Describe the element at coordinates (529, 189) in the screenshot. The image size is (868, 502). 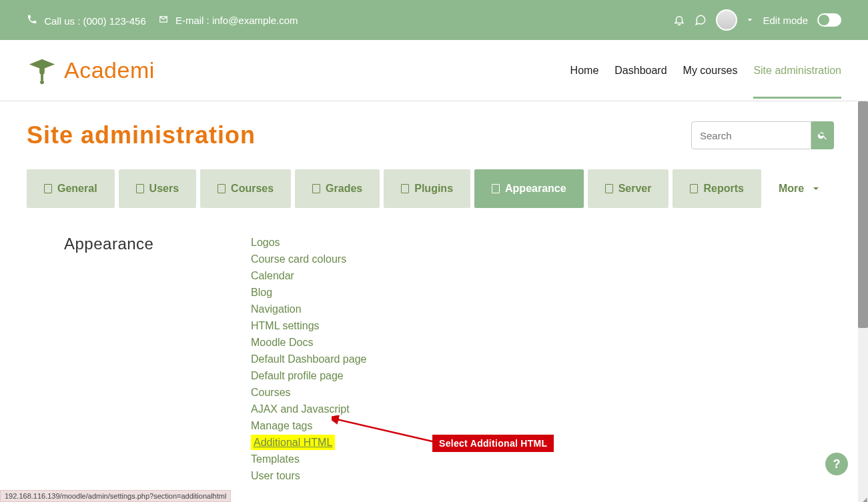
I see `tab-appearance: Appearance` at that location.